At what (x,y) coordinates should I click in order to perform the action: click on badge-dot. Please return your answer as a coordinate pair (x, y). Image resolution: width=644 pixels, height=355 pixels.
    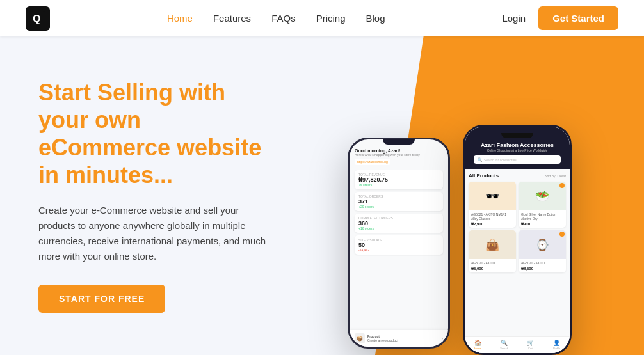
    Looking at the image, I should click on (562, 185).